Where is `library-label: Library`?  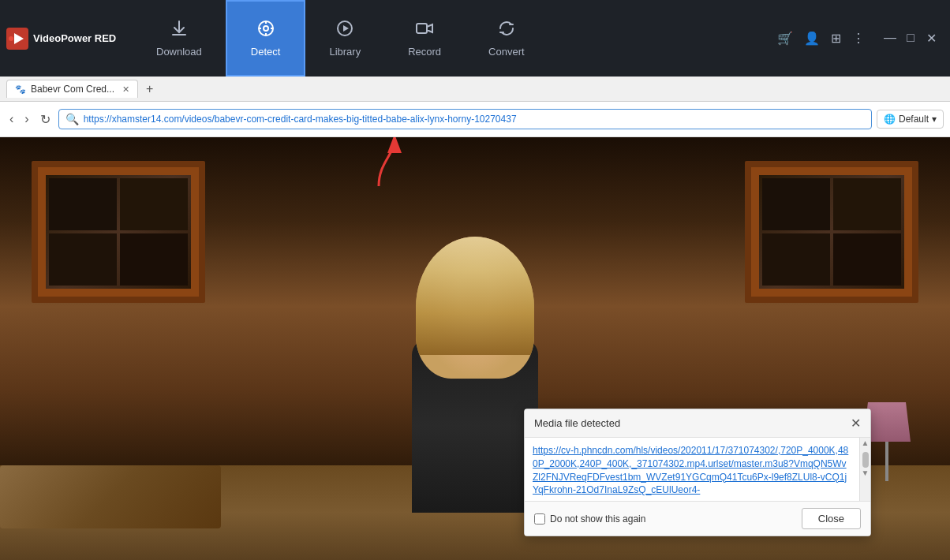 library-label: Library is located at coordinates (345, 52).